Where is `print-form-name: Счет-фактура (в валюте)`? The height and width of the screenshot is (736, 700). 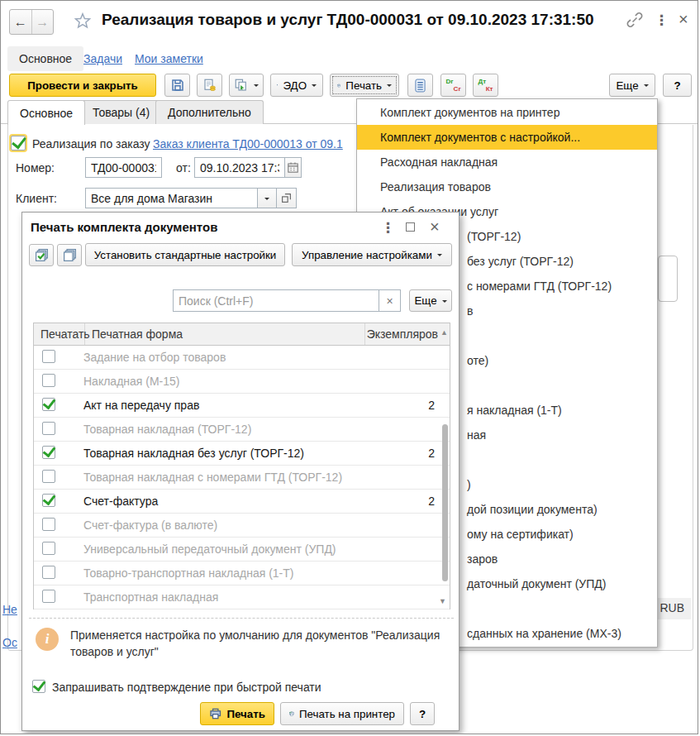 print-form-name: Счет-фактура (в валюте) is located at coordinates (246, 525).